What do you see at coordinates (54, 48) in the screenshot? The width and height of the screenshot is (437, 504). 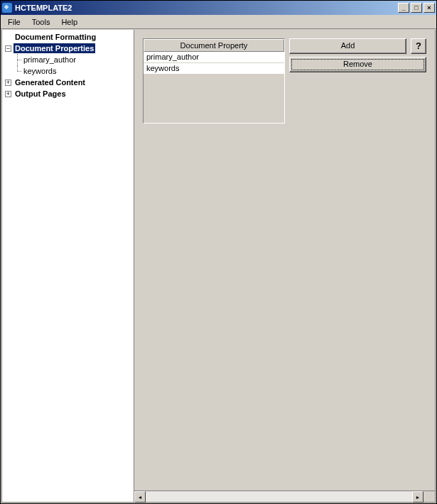 I see `tree-label: Document Properties` at bounding box center [54, 48].